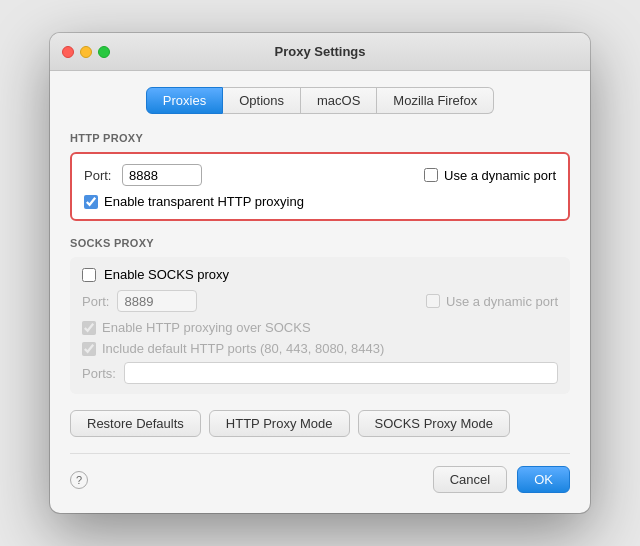  What do you see at coordinates (157, 301) in the screenshot?
I see `socks-port-input` at bounding box center [157, 301].